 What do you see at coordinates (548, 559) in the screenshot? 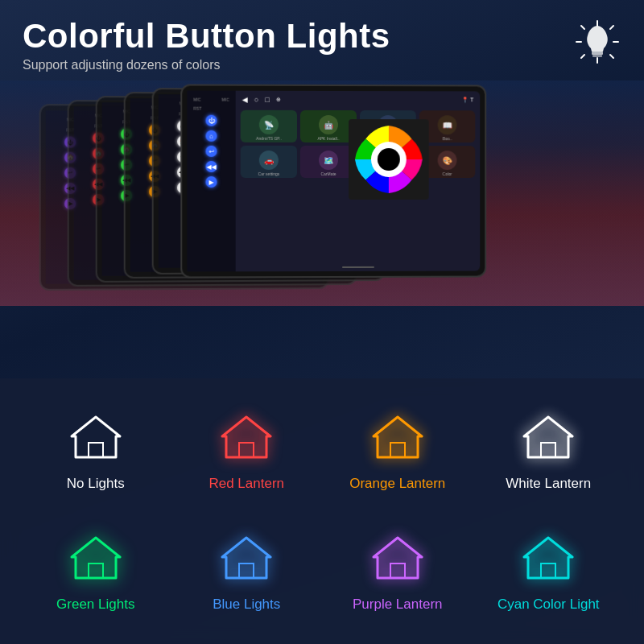
I see `house-icon-cyan` at bounding box center [548, 559].